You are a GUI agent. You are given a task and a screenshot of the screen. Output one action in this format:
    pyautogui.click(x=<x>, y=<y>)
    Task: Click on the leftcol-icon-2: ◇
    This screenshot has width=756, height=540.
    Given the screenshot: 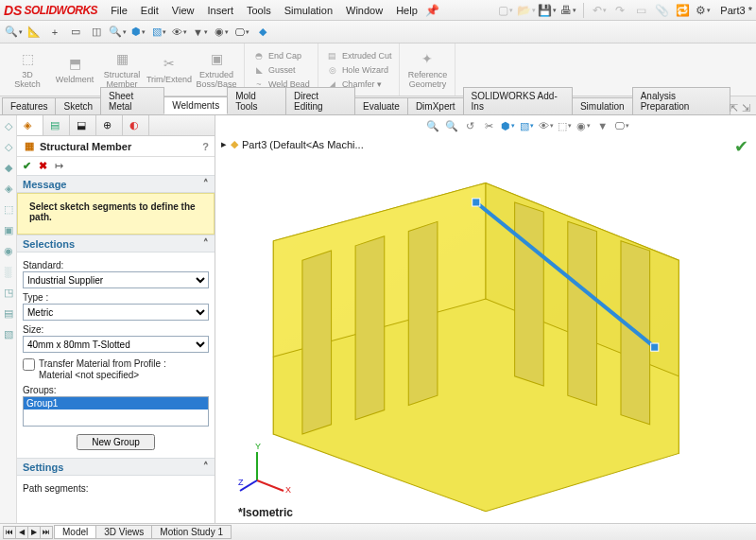 What is the action you would take?
    pyautogui.click(x=9, y=147)
    